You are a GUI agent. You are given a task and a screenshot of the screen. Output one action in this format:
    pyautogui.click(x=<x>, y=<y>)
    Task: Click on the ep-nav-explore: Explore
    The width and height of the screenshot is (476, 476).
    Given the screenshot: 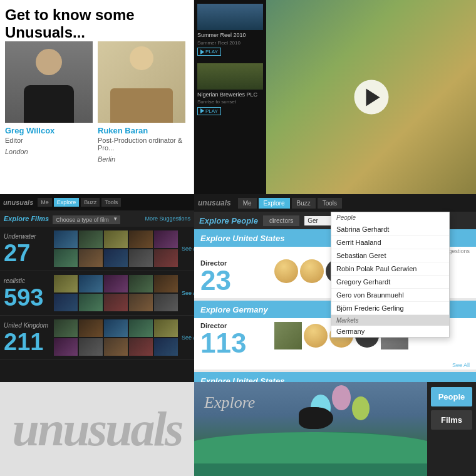 What is the action you would take?
    pyautogui.click(x=274, y=203)
    